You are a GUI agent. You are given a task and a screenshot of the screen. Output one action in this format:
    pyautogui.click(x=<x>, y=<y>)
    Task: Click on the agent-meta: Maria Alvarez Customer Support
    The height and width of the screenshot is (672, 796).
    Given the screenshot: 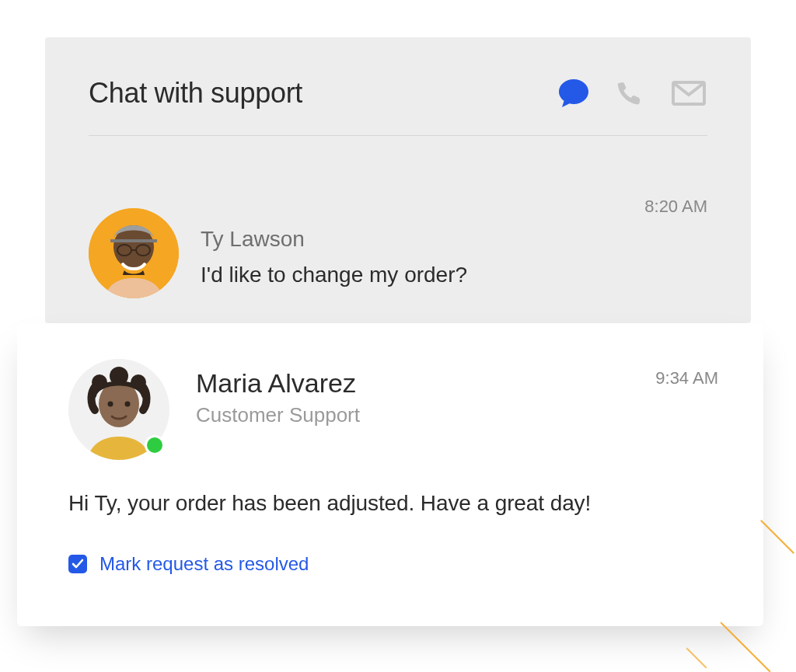 What is the action you would take?
    pyautogui.click(x=412, y=393)
    